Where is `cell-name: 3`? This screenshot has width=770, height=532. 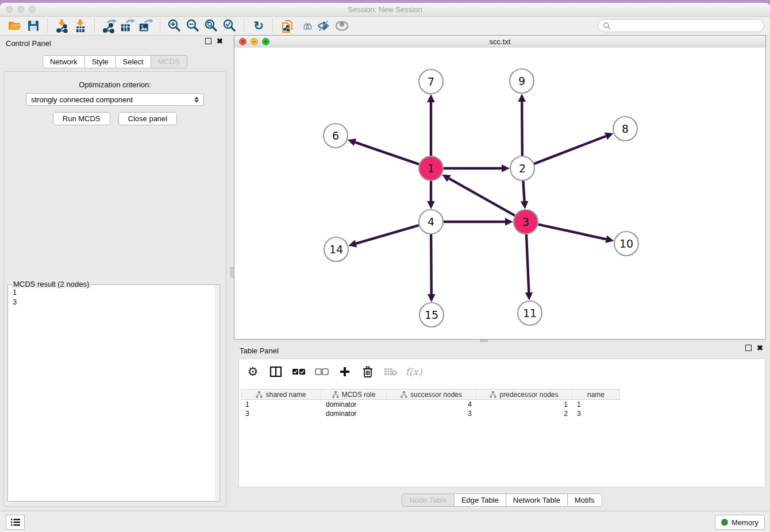 cell-name: 3 is located at coordinates (596, 414).